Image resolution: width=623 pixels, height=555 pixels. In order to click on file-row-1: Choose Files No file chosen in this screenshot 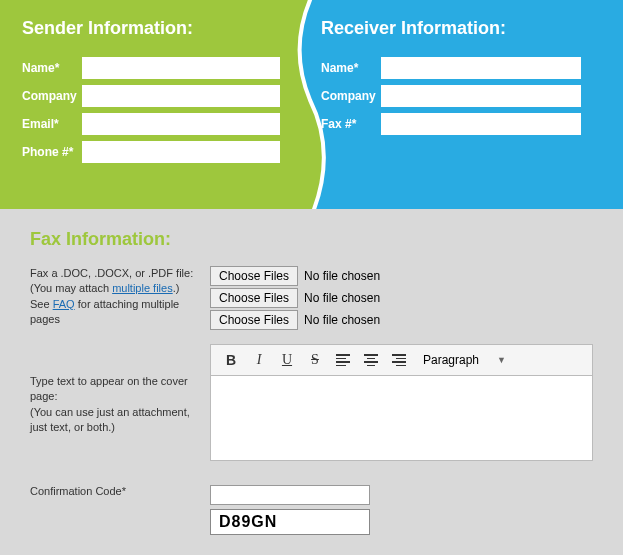, I will do `click(402, 276)`.